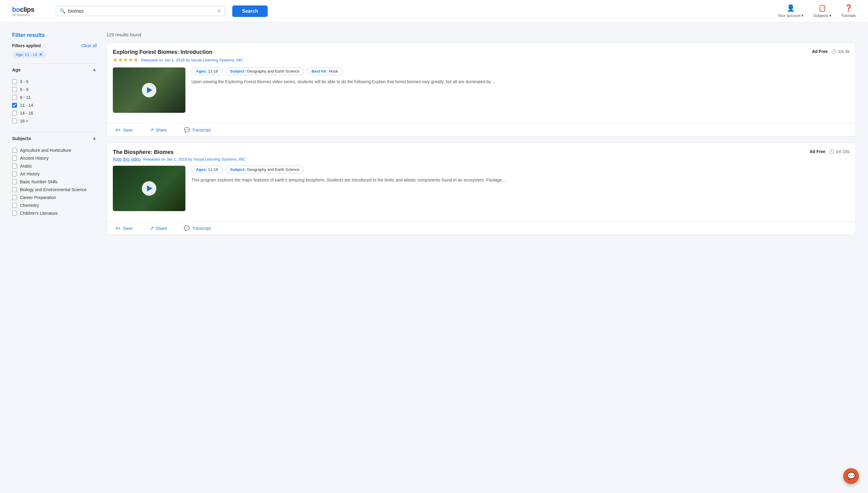  Describe the element at coordinates (53, 190) in the screenshot. I see `subject-label-biology: Biology and Environmental Science` at that location.